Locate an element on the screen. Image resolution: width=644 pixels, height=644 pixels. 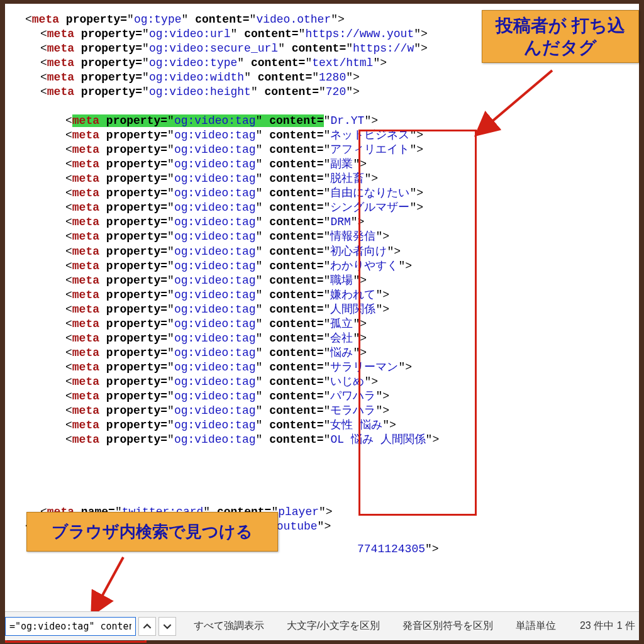
find-opt-match-case: 大文字/小文字を区別 is located at coordinates (333, 626).